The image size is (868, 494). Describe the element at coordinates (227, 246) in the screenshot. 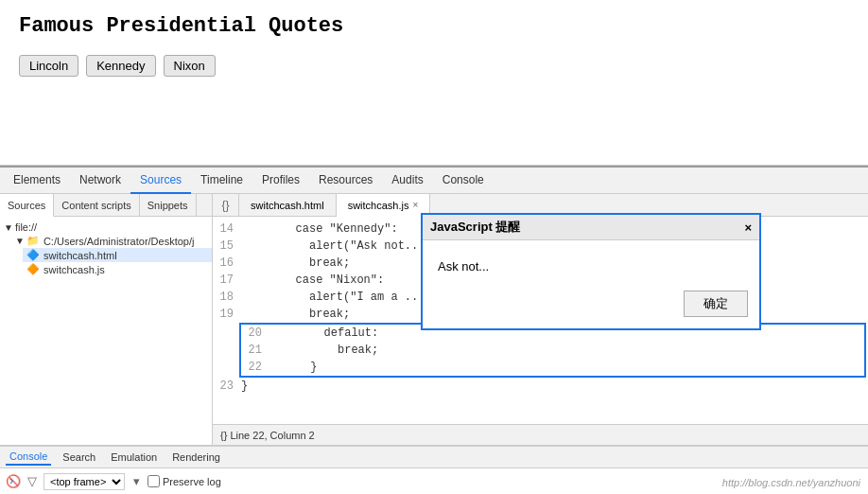

I see `line-num-15: 15` at that location.